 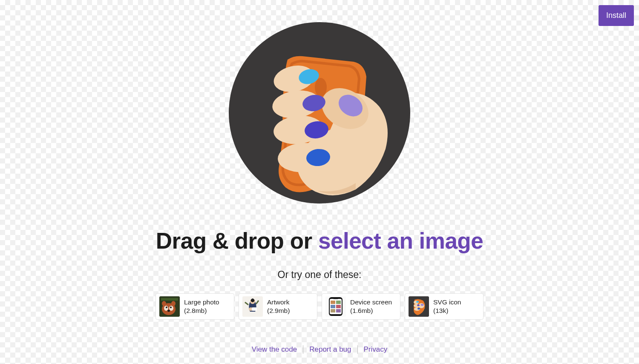 What do you see at coordinates (320, 275) in the screenshot?
I see `subheading: Or try one of these:` at bounding box center [320, 275].